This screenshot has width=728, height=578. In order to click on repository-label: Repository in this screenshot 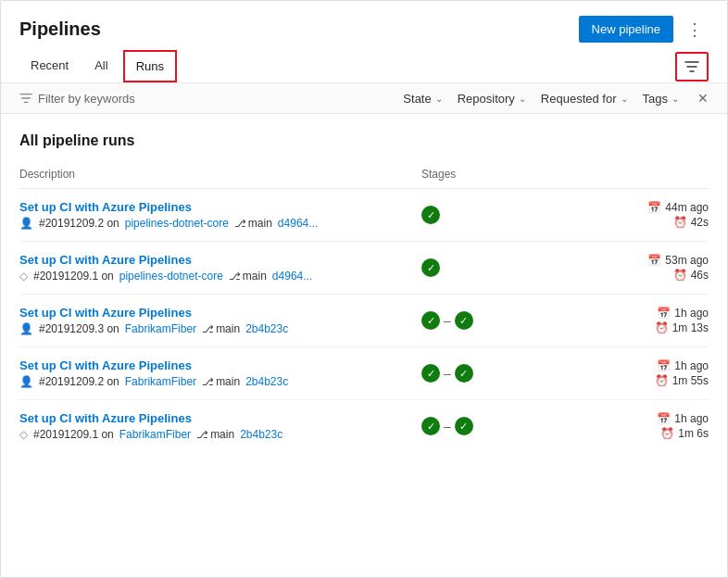, I will do `click(486, 98)`.